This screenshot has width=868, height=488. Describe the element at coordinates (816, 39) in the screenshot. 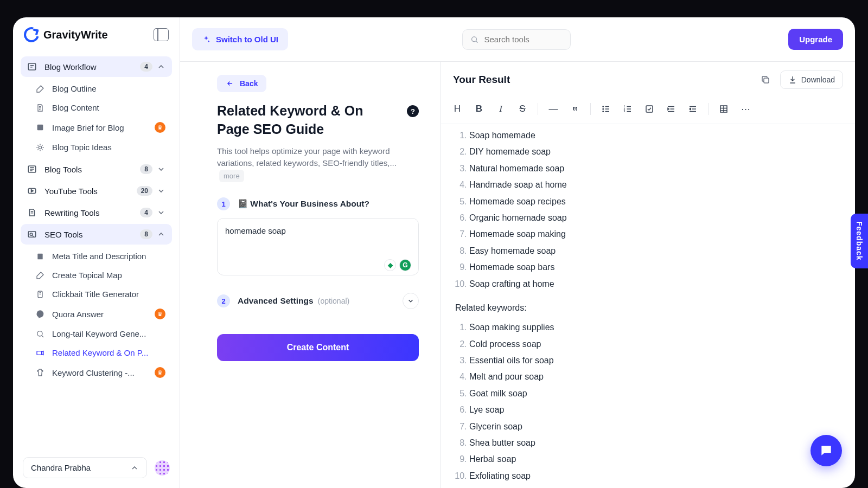

I see `upgrade-button: Upgrade` at that location.